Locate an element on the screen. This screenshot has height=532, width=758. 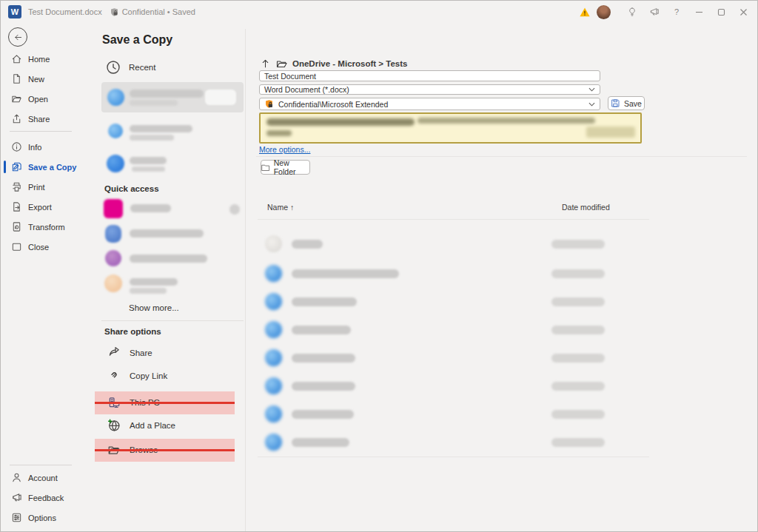
sidebar-item-save-a-copy: Save a Copy is located at coordinates (41, 167).